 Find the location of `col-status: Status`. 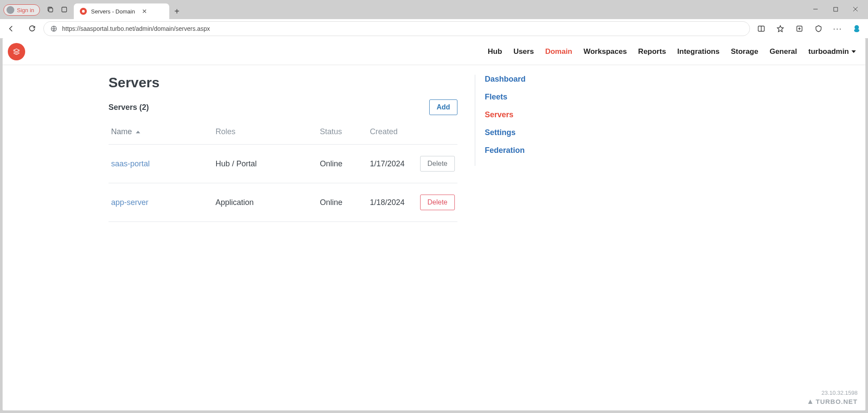

col-status: Status is located at coordinates (342, 134).